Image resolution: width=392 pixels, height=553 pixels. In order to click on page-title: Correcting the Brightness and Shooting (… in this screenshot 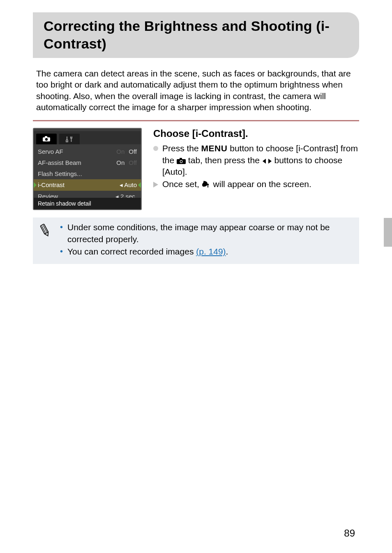, I will do `click(197, 35)`.